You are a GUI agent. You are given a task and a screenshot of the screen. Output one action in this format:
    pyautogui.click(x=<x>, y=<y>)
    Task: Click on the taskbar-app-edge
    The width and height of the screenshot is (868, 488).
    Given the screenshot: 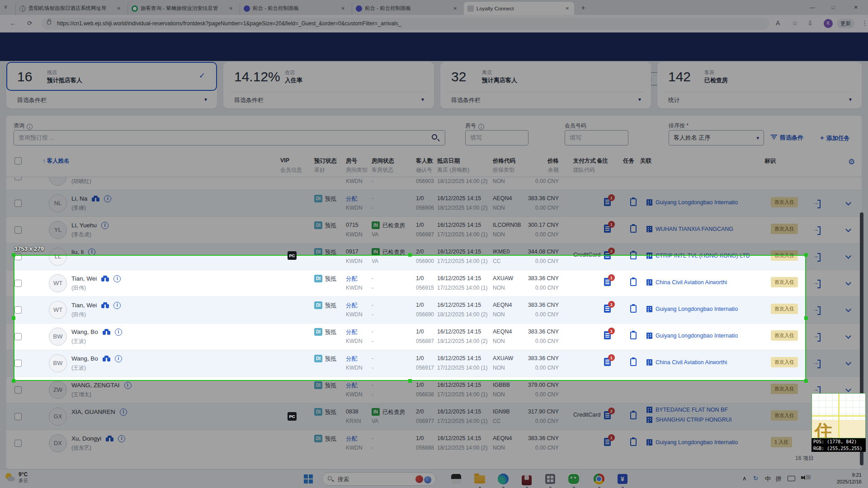 What is the action you would take?
    pyautogui.click(x=503, y=479)
    